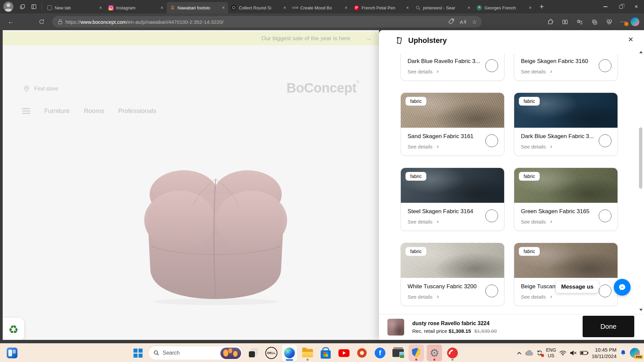 This screenshot has height=362, width=644. I want to click on facebook-app: f, so click(380, 353).